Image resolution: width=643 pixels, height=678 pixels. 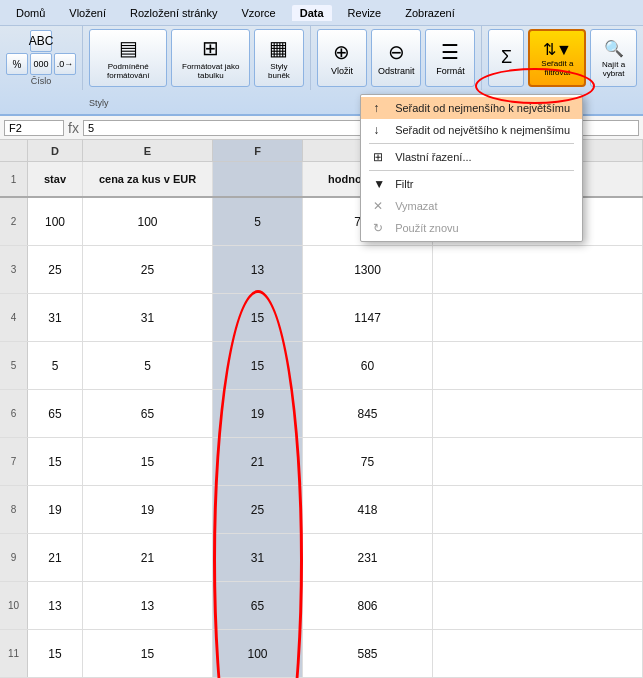 I want to click on find-icon: 🔍, so click(x=614, y=48).